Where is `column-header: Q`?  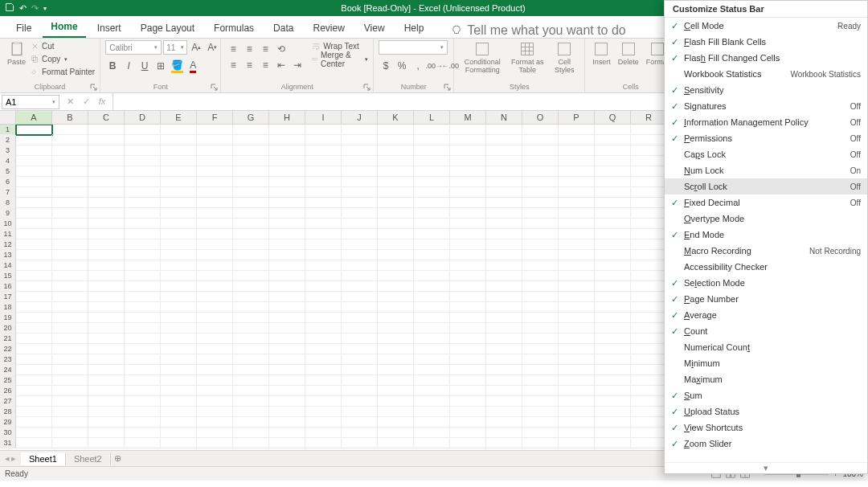 column-header: Q is located at coordinates (612, 117).